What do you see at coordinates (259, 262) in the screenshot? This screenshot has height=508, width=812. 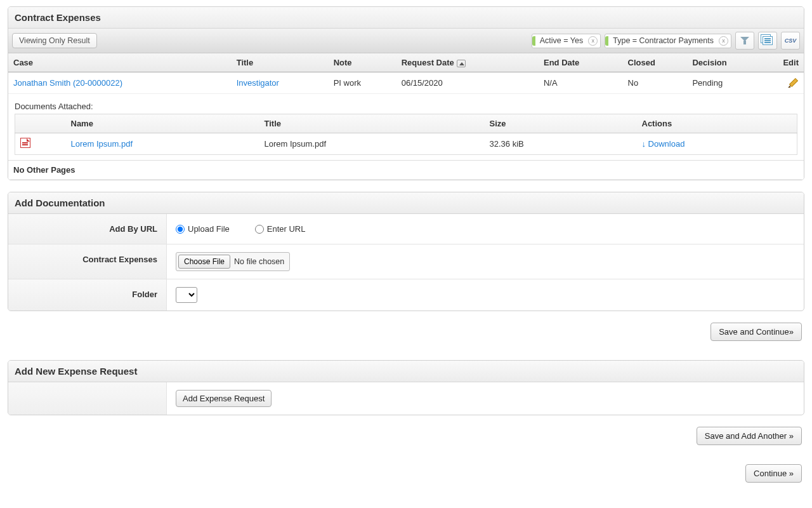 I see `file-chosen-text: No file chosen` at bounding box center [259, 262].